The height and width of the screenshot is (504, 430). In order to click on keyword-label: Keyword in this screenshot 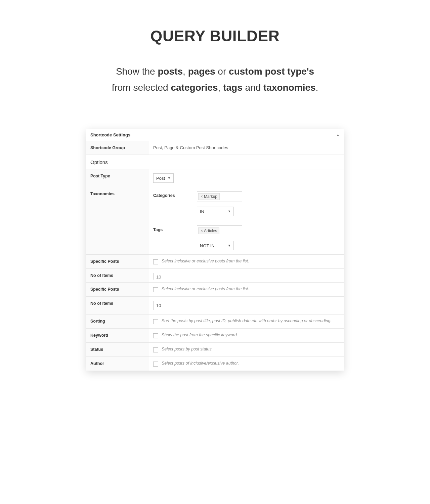, I will do `click(118, 335)`.